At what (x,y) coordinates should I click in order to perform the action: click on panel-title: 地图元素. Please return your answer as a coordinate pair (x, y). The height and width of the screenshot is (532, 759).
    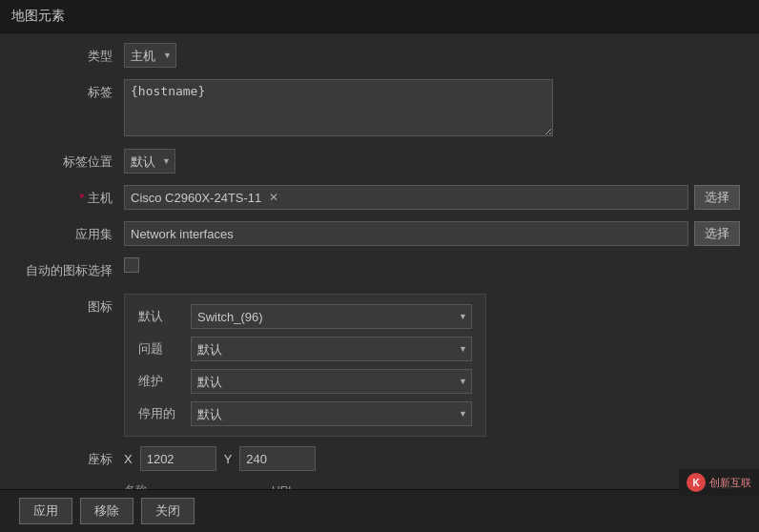
    Looking at the image, I should click on (380, 17).